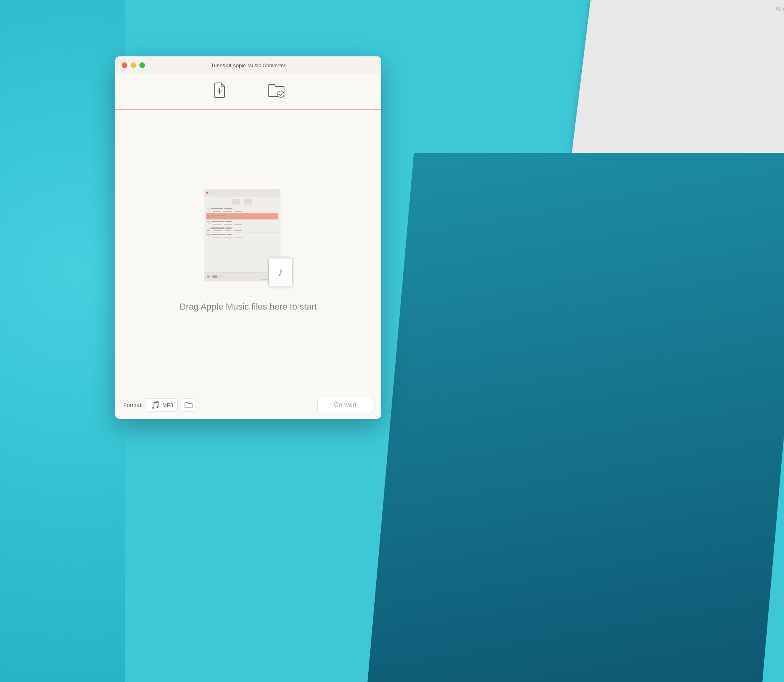  Describe the element at coordinates (189, 405) in the screenshot. I see `folder-icon` at that location.